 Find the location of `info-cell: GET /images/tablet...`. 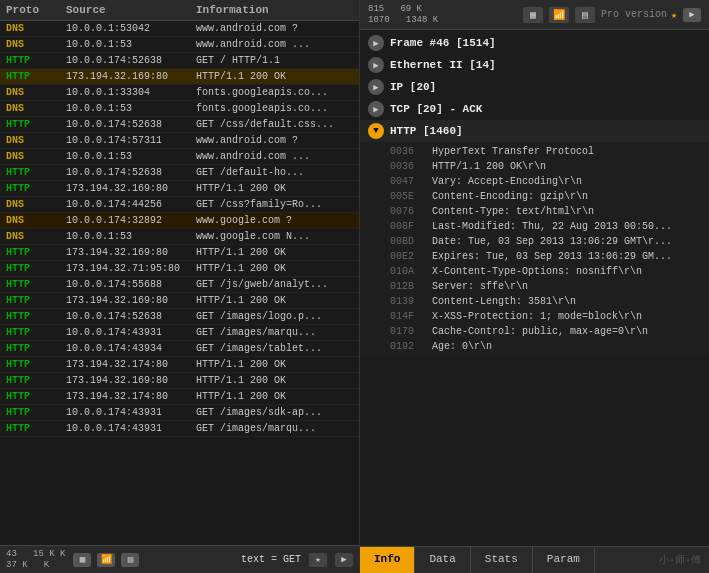

info-cell: GET /images/tablet... is located at coordinates (274, 348).